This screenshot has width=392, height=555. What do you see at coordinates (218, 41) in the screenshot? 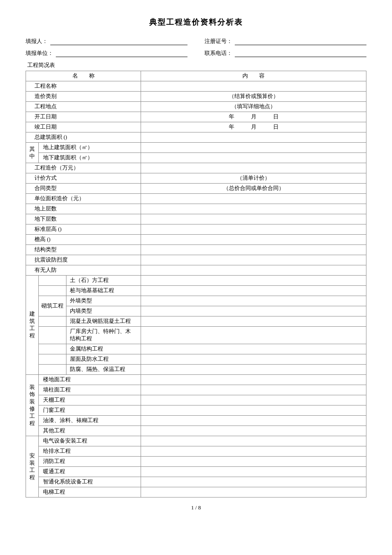
I see `cert-label: 注册证号：` at bounding box center [218, 41].